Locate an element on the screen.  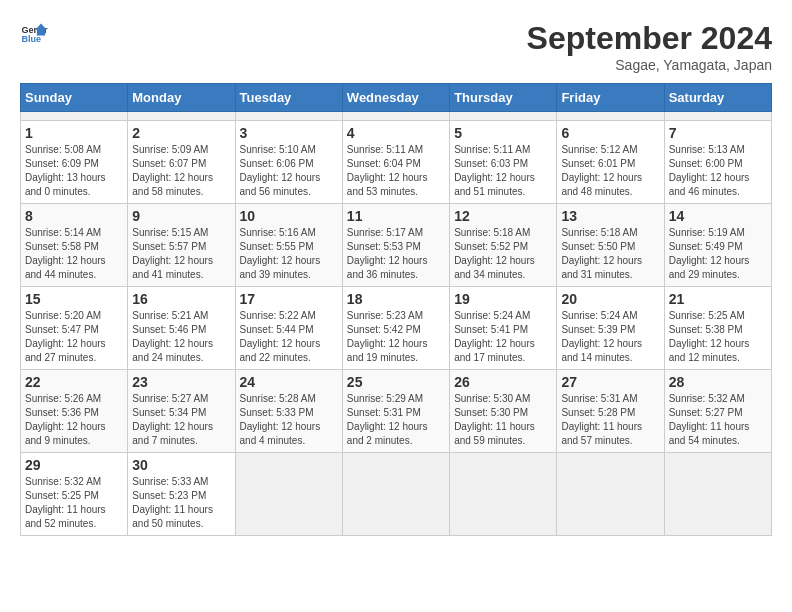
day-cell: 22Sunrise: 5:26 AM Sunset: 5:36 PM Dayli… is located at coordinates (74, 412).